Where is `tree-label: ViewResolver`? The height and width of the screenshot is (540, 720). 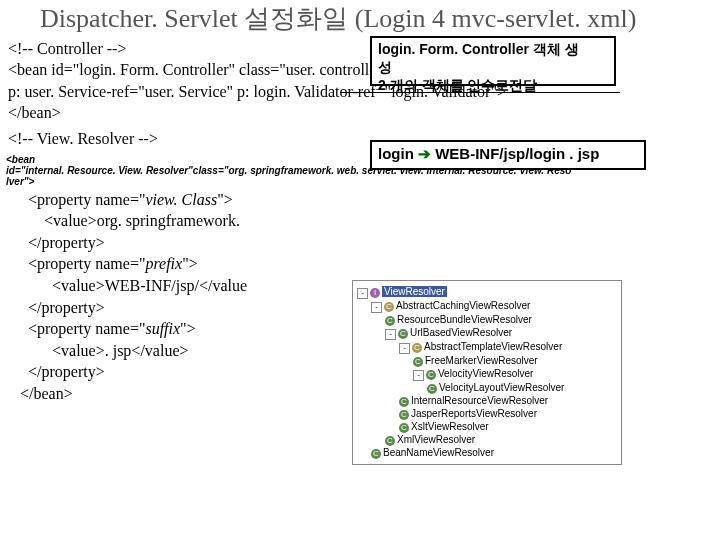 tree-label: ViewResolver is located at coordinates (414, 292).